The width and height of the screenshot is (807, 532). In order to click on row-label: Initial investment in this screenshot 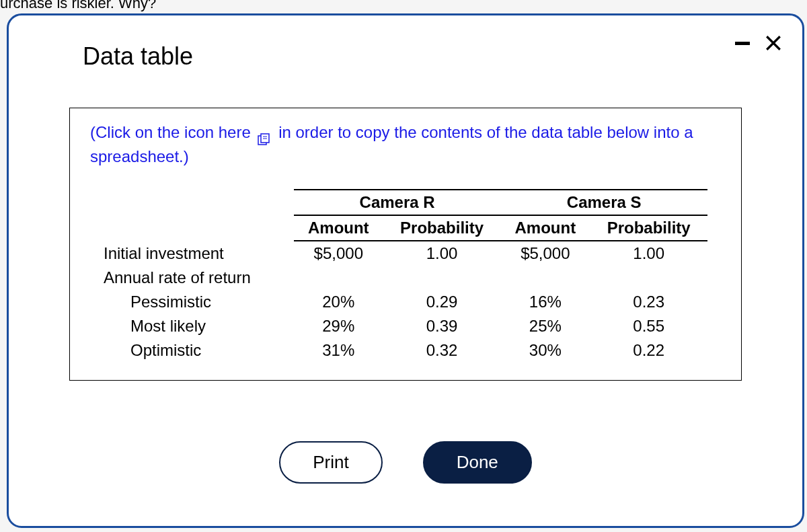, I will do `click(199, 253)`.